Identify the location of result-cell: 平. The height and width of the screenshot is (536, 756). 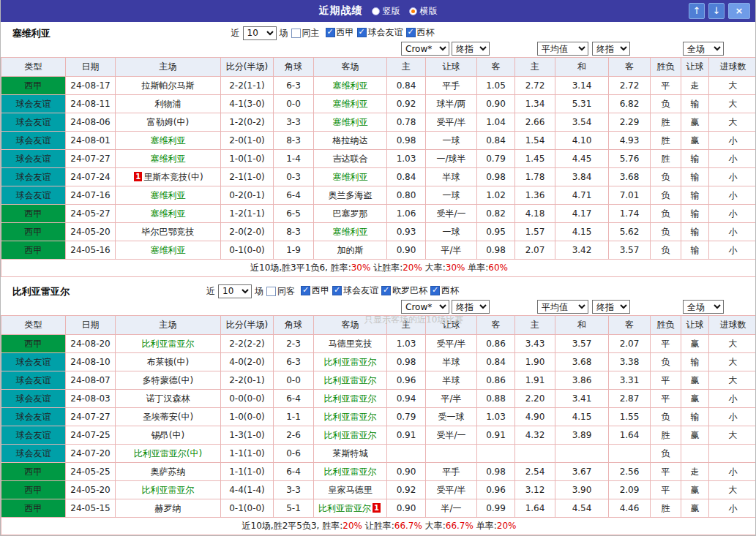
(666, 472).